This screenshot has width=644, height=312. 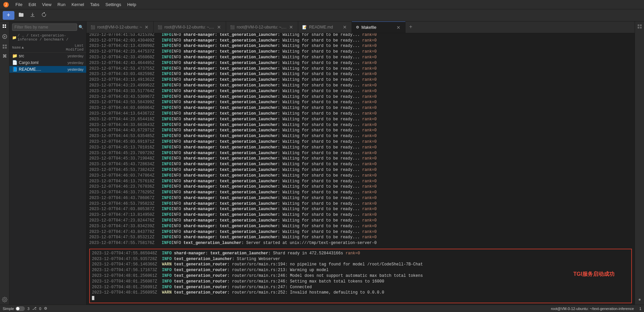 What do you see at coordinates (32, 5) in the screenshot?
I see `menu-edit: Edit` at bounding box center [32, 5].